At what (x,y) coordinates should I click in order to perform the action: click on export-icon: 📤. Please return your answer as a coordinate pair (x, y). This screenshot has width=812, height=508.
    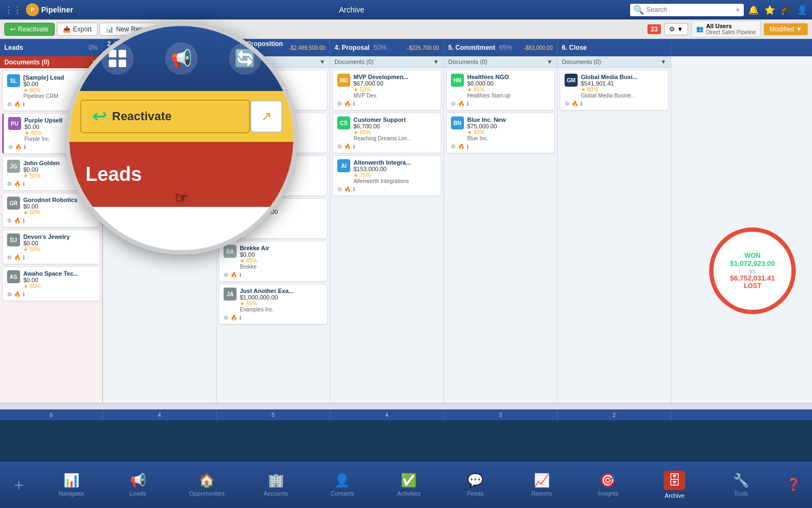
    Looking at the image, I should click on (67, 29).